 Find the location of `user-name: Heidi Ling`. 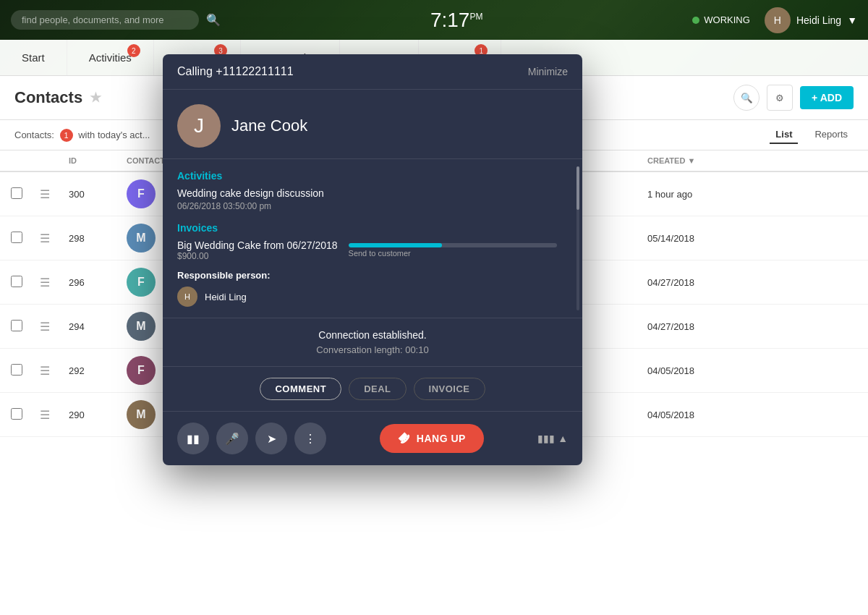

user-name: Heidi Ling is located at coordinates (819, 20).